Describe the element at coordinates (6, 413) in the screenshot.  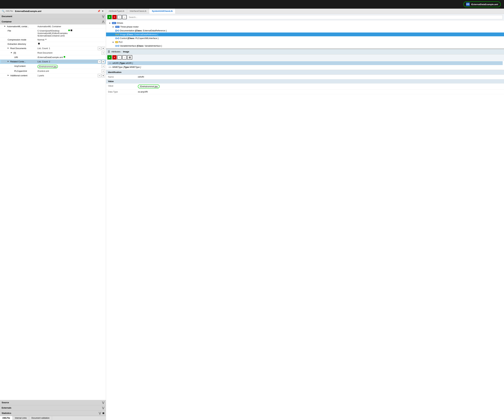
I see `statistics-section-label: Statistics` at that location.